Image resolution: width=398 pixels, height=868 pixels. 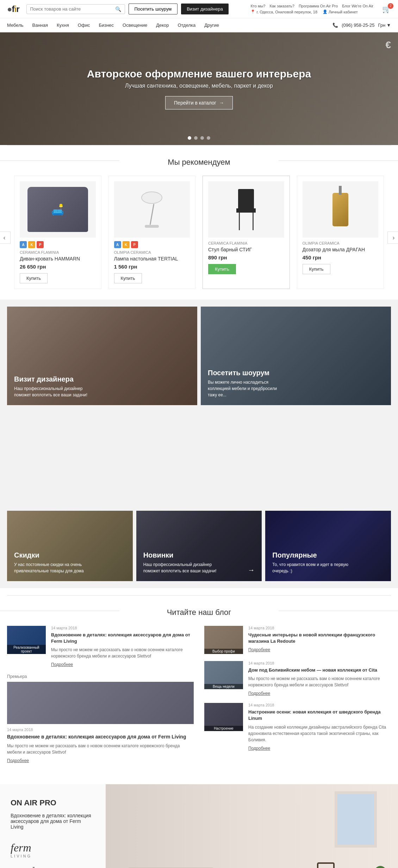 What do you see at coordinates (63, 25) in the screenshot?
I see `nav-item-кухня: Кухня` at bounding box center [63, 25].